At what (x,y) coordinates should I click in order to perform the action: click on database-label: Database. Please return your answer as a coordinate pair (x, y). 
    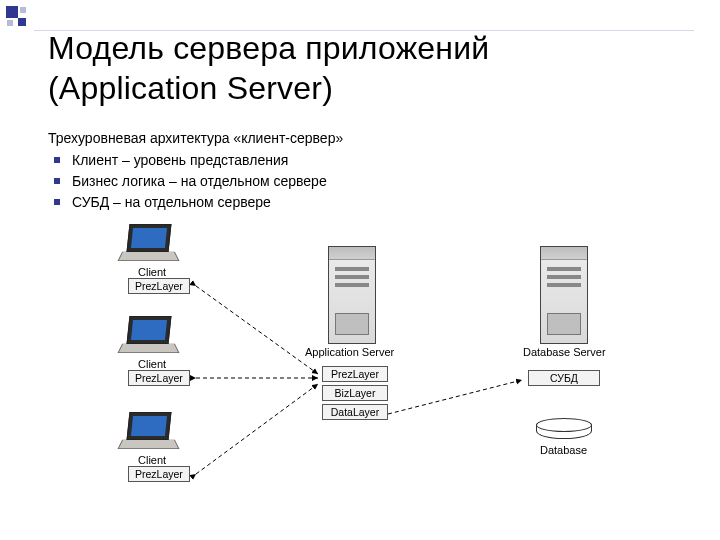
    Looking at the image, I should click on (564, 450).